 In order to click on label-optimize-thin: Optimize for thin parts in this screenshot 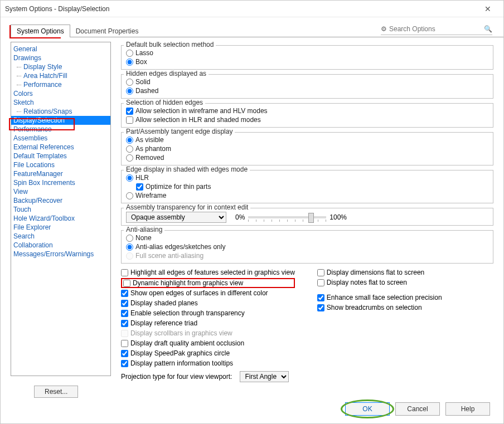, I will do `click(178, 187)`.